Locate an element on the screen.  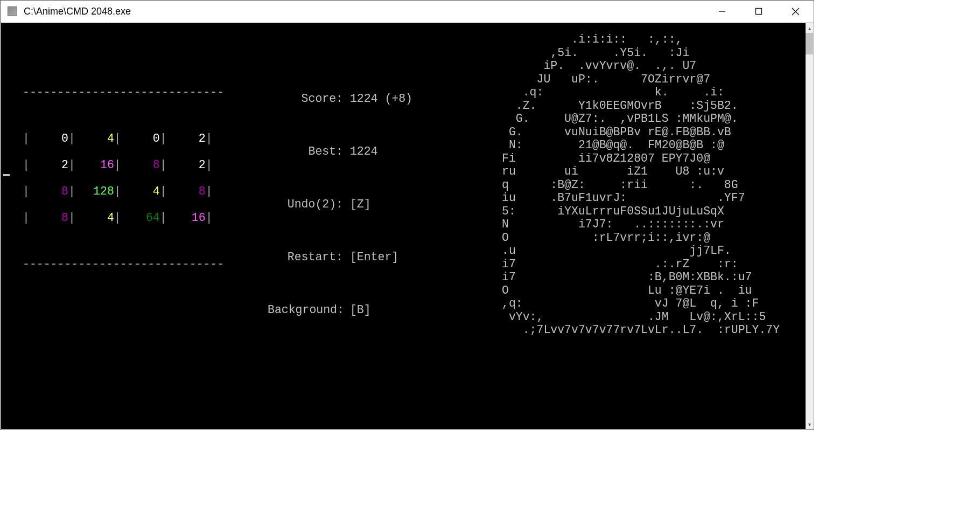
minimize-button is located at coordinates (722, 11).